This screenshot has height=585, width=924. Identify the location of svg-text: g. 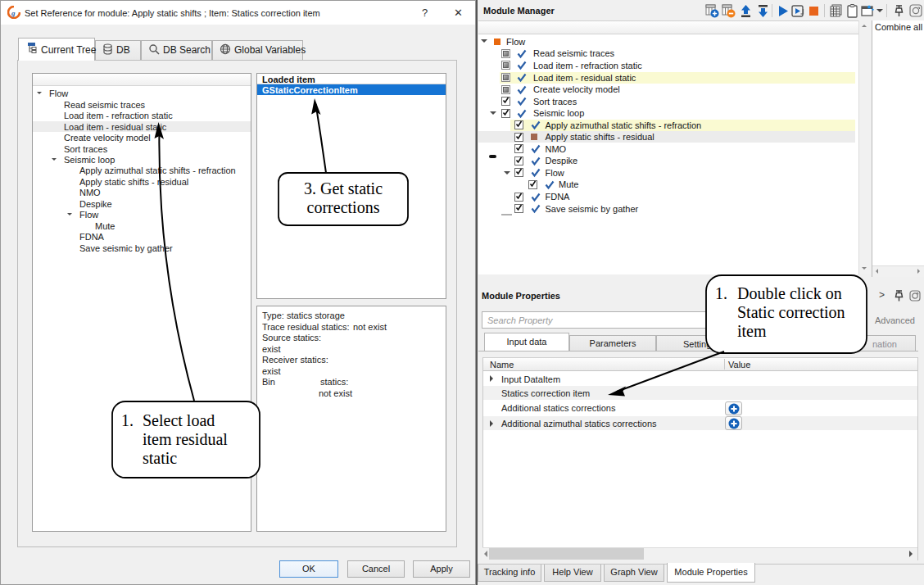
(13, 13).